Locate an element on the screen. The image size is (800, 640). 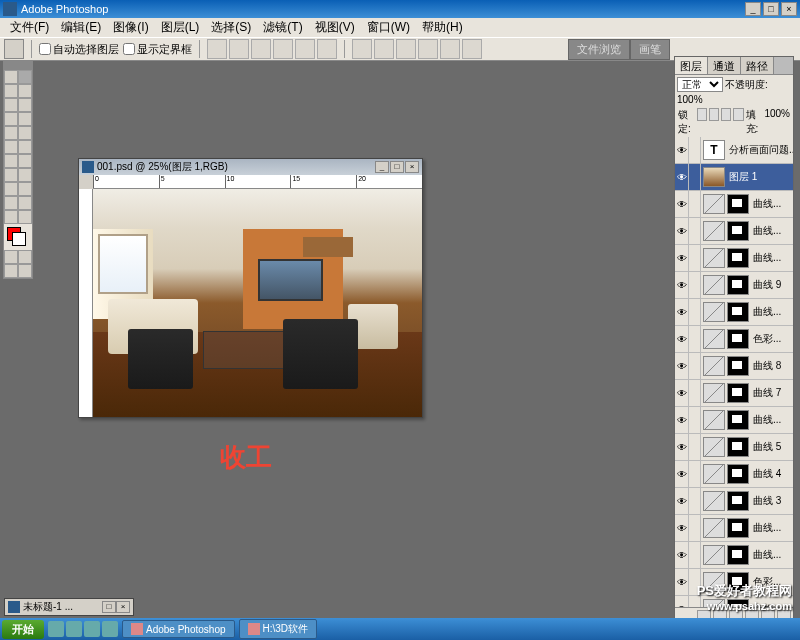
layer-name: 色彩... is located at coordinates (772, 339).